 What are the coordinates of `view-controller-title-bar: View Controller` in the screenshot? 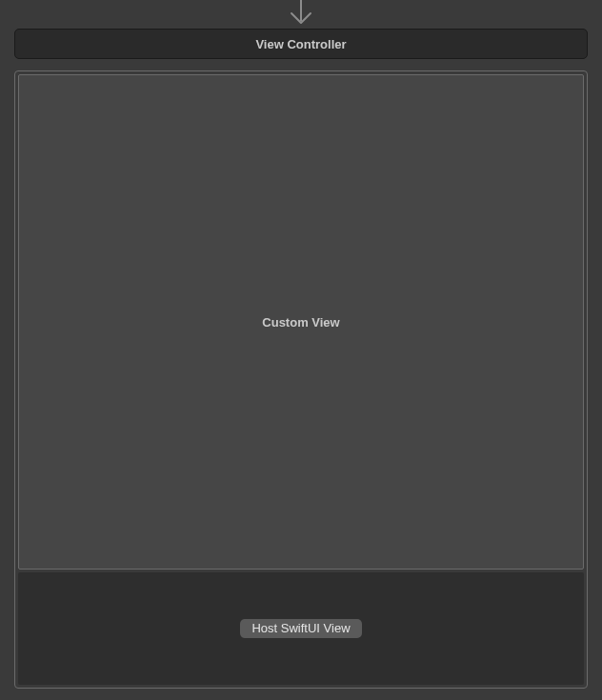 It's located at (301, 44).